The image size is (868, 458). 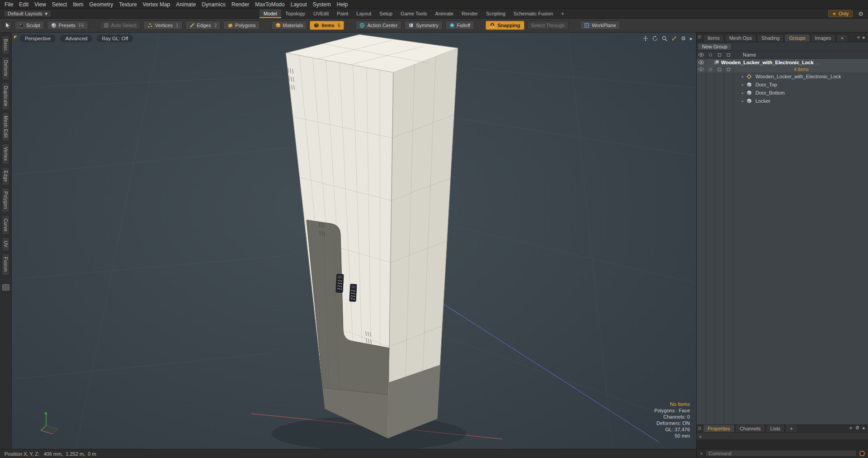 What do you see at coordinates (817, 62) in the screenshot?
I see `group-options: ...` at bounding box center [817, 62].